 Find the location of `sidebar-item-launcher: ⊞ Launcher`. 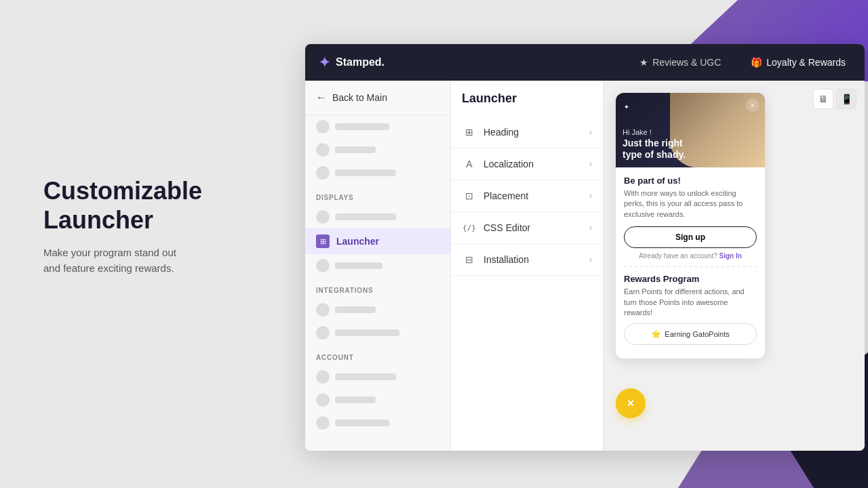

sidebar-item-launcher: ⊞ Launcher is located at coordinates (378, 241).